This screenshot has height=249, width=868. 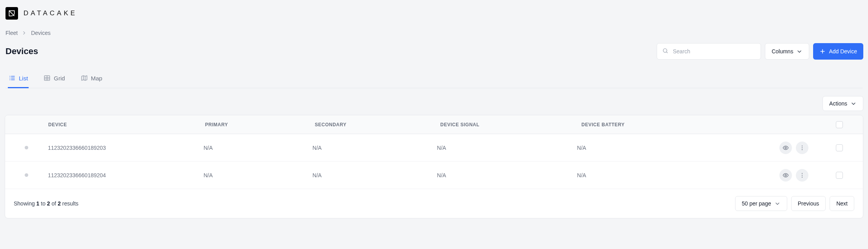 I want to click on list-icon, so click(x=12, y=78).